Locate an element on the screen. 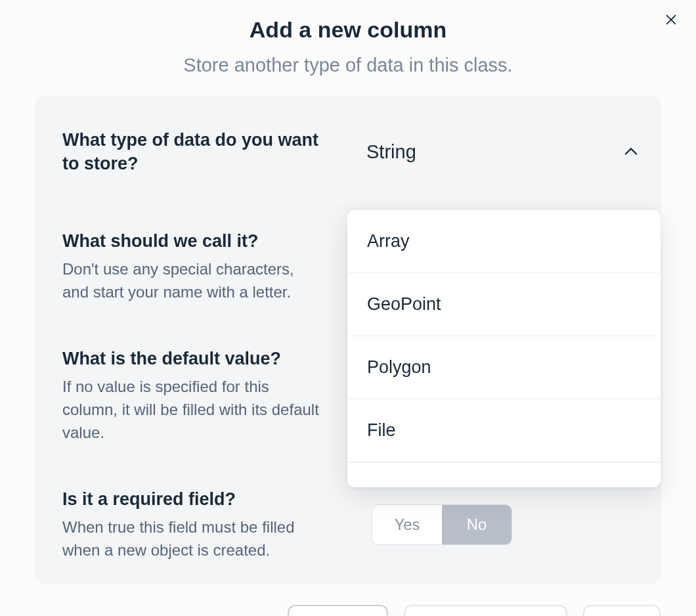 This screenshot has width=696, height=616. required-no-button: No is located at coordinates (477, 525).